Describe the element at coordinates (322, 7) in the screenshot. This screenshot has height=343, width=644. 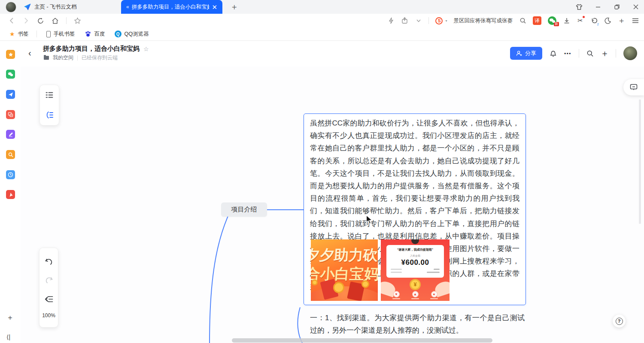
I see `tab-bar: 主页 - 飞书云文档 « 拼多多助力项目，适合小白和宝妈 - ✕ ＋` at that location.